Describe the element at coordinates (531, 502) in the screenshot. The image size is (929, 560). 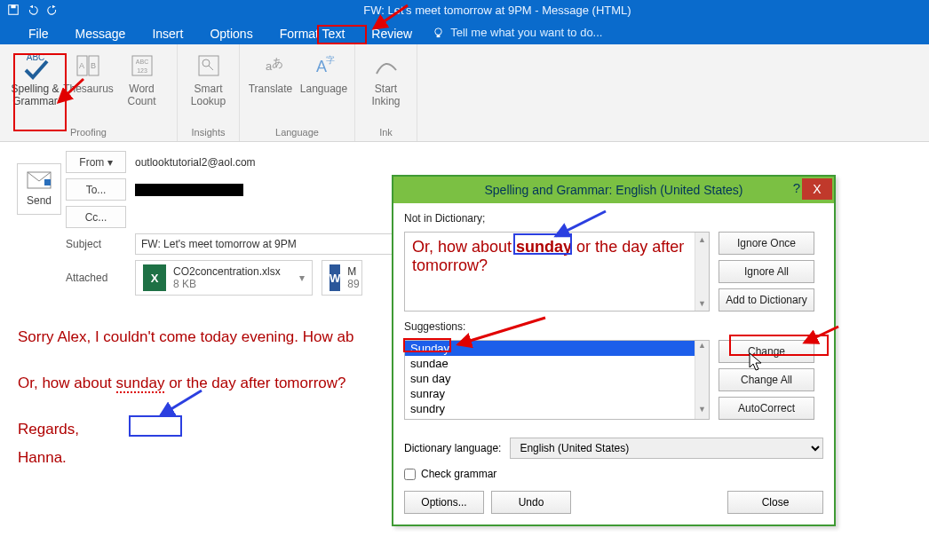
I see `undo-button: Undo` at that location.